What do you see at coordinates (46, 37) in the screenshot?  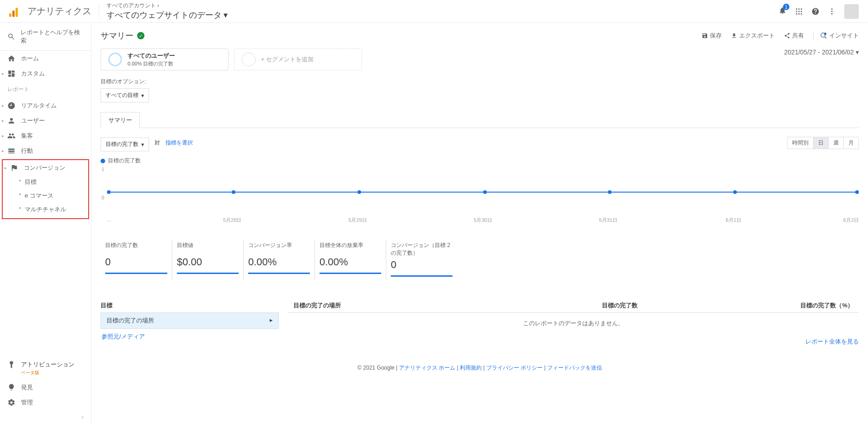 I see `sidebar-search: レポートとヘルプを検索` at bounding box center [46, 37].